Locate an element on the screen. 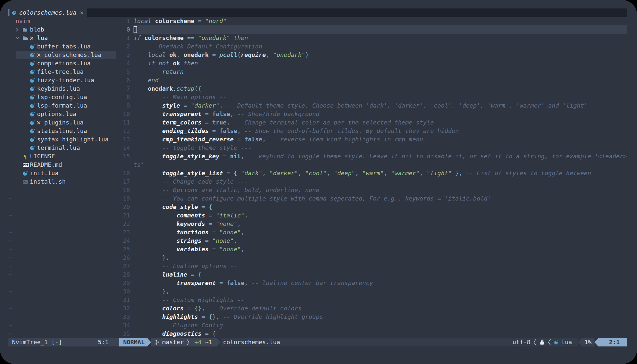 This screenshot has height=364, width=637. code-line: -- Options are italic, bold, underline, … is located at coordinates (227, 190).